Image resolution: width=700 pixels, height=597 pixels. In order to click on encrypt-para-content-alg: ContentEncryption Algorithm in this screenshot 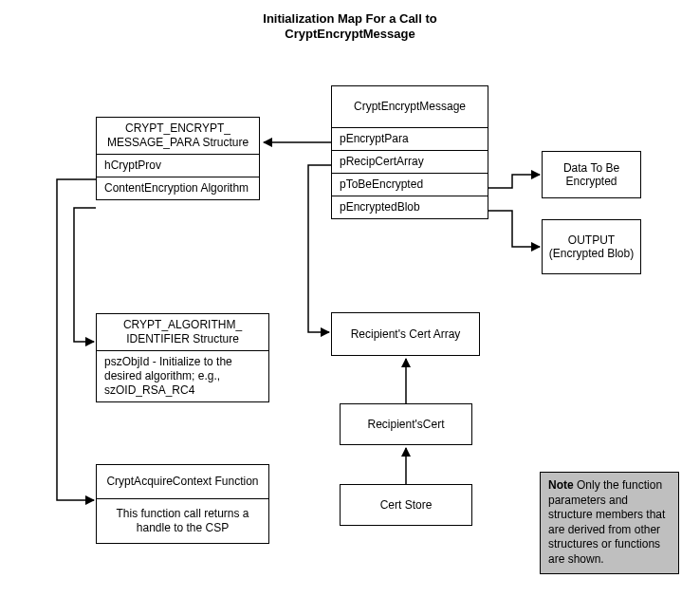, I will do `click(178, 188)`.